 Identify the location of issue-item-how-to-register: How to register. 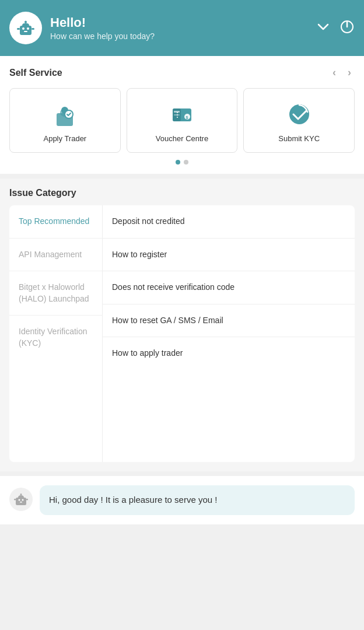
(229, 256).